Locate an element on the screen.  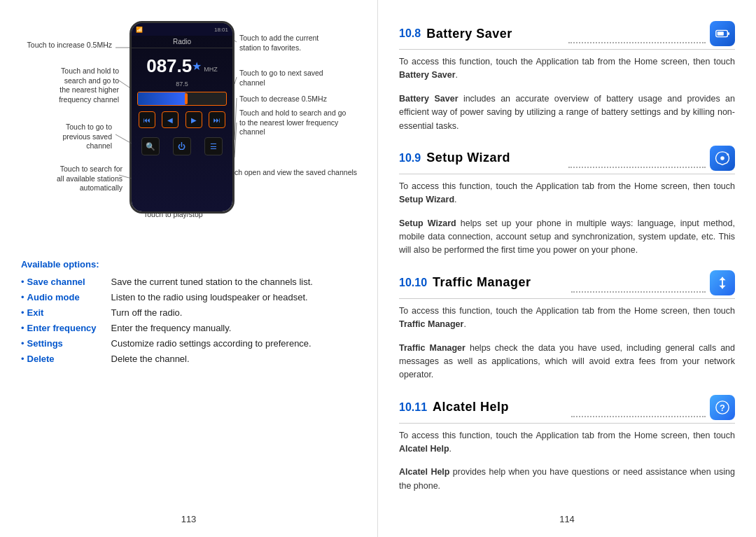
section-dots-help is located at coordinates (638, 417).